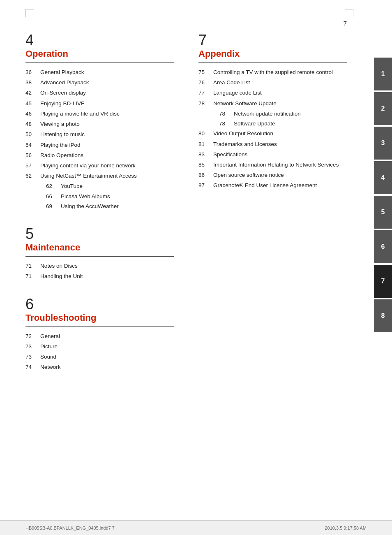 The height and width of the screenshot is (535, 392). I want to click on text-network-software: Network Software Update, so click(280, 104).